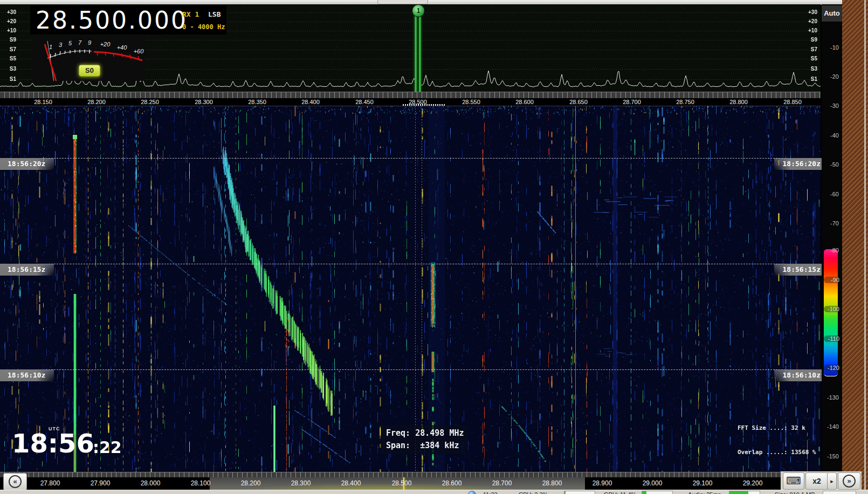 Image resolution: width=868 pixels, height=494 pixels. What do you see at coordinates (830, 250) in the screenshot?
I see `gain-db-tick: -80` at bounding box center [830, 250].